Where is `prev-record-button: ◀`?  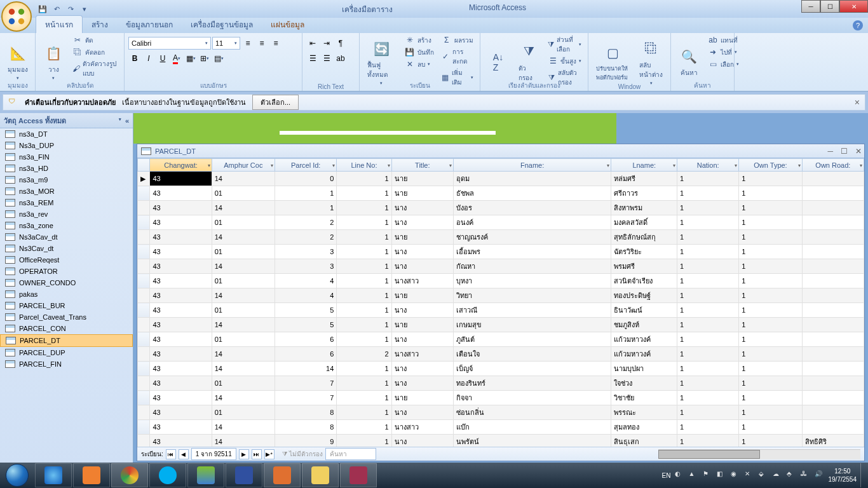 prev-record-button: ◀ is located at coordinates (184, 454).